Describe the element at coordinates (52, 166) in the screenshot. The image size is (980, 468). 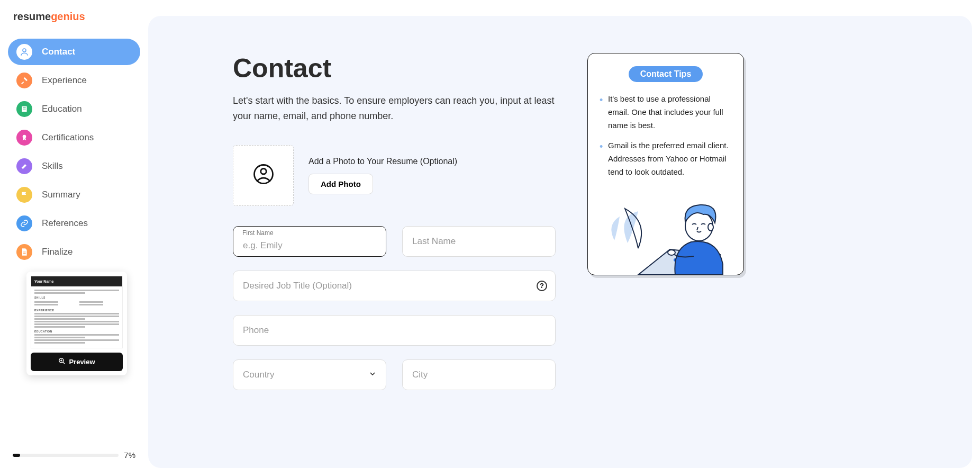
I see `sidebar-item-label: Skills` at that location.